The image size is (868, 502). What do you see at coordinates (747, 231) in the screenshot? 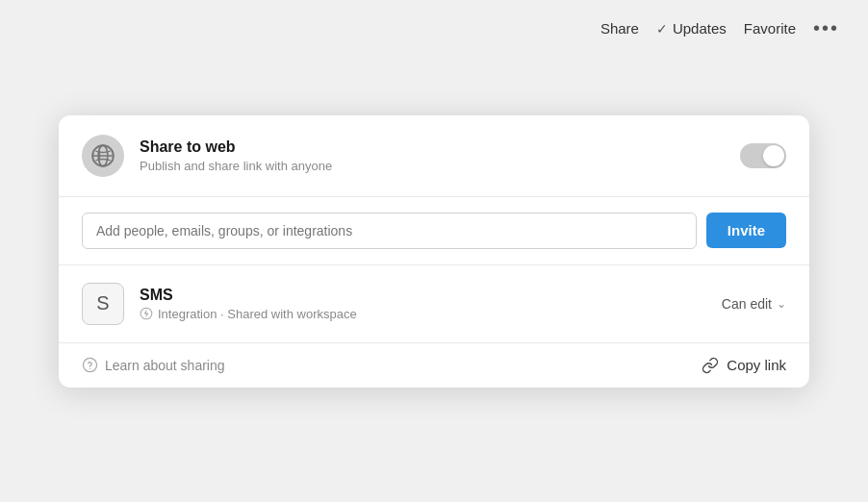
I see `invite-button: Invite` at bounding box center [747, 231].